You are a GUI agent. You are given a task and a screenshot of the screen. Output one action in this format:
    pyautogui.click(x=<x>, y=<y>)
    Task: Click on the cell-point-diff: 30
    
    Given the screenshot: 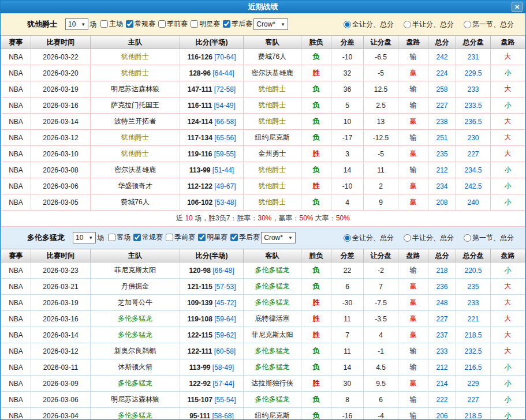 What is the action you would take?
    pyautogui.click(x=348, y=384)
    